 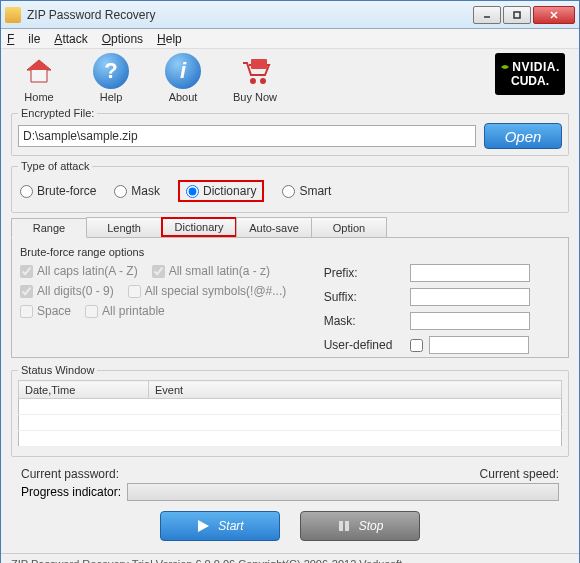 I want to click on toolbar-help-label: Help, so click(x=112, y=97).